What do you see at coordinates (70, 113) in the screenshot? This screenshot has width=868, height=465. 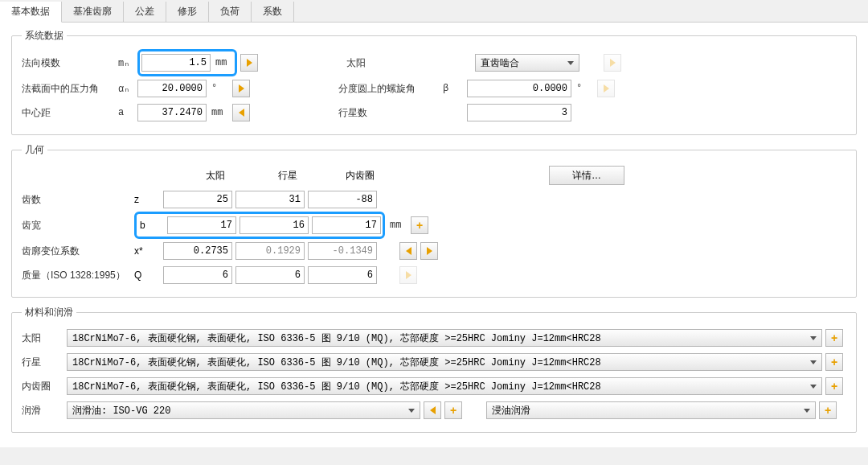 I see `center-distance-label: 中心距` at bounding box center [70, 113].